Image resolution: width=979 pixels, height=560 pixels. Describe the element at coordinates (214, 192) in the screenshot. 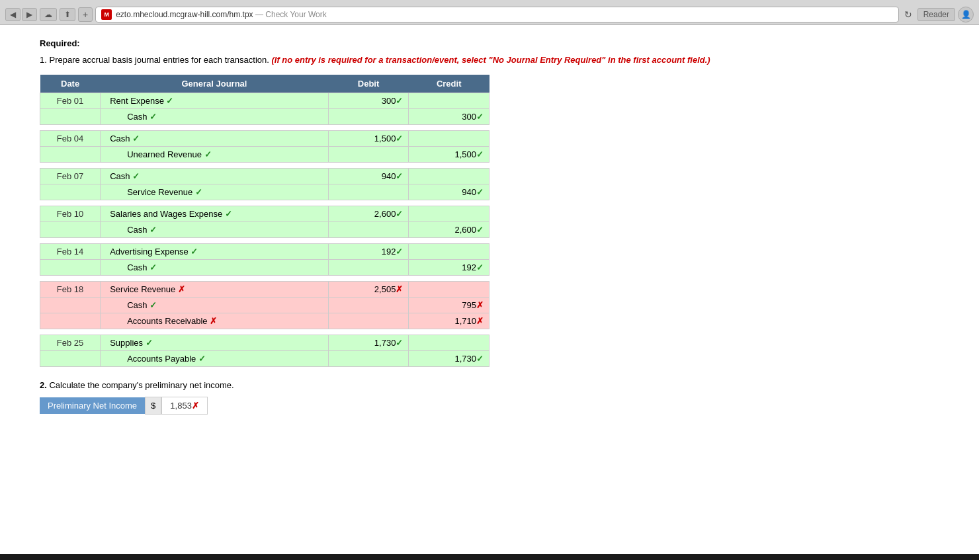

I see `account-cell: Service Revenue ✓` at that location.